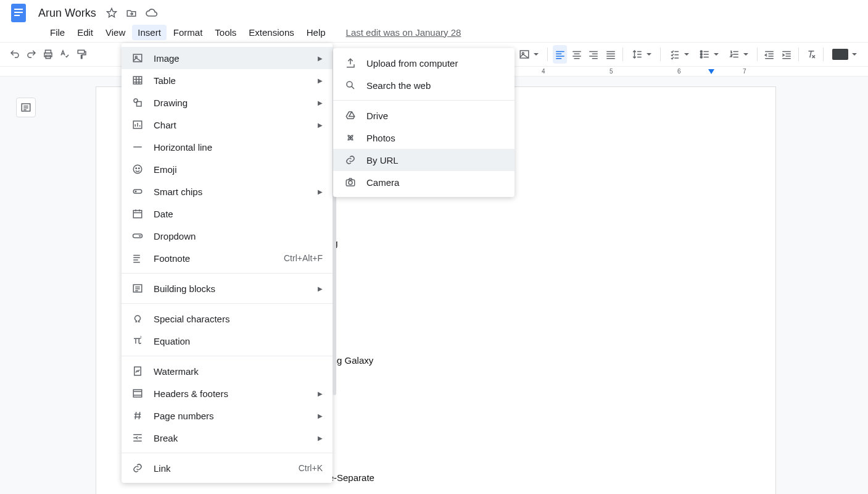 This screenshot has width=868, height=494. I want to click on menu-extensions: Extensions, so click(271, 32).